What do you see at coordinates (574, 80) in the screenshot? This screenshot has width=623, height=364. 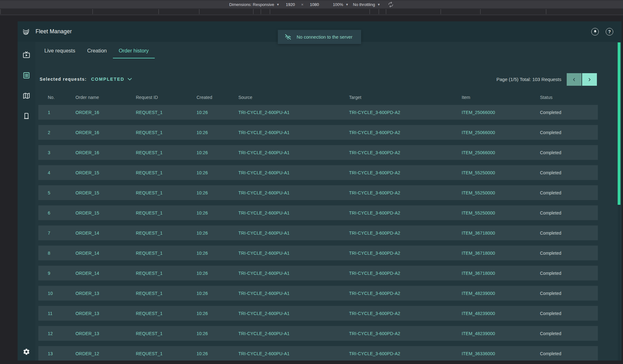 I see `chevron-left-icon` at bounding box center [574, 80].